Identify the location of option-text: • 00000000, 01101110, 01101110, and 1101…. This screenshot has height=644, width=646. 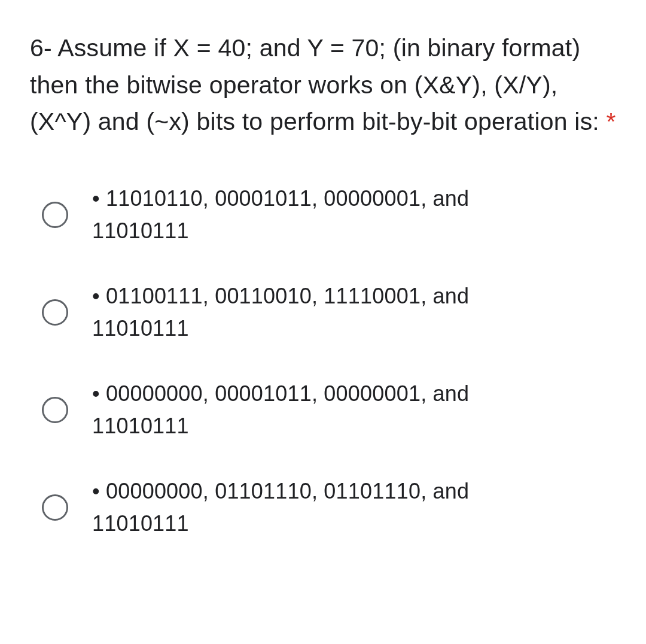
(281, 508).